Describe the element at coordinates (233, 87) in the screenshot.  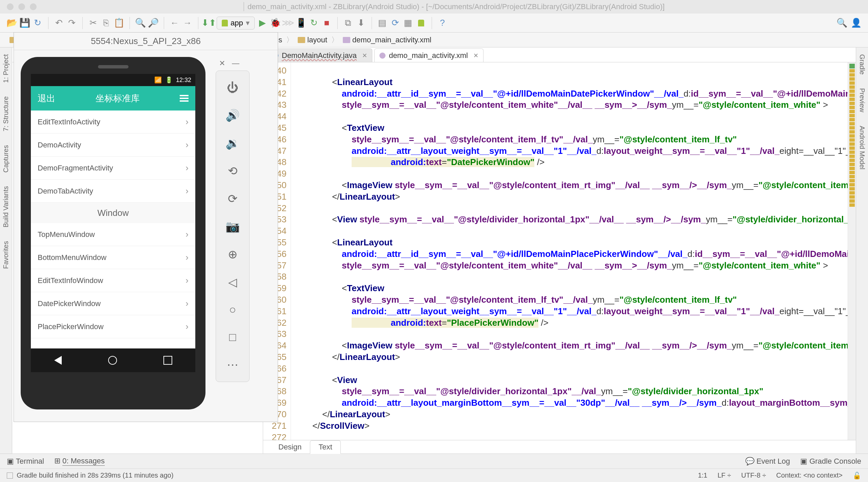
I see `power-icon: ⏻` at that location.